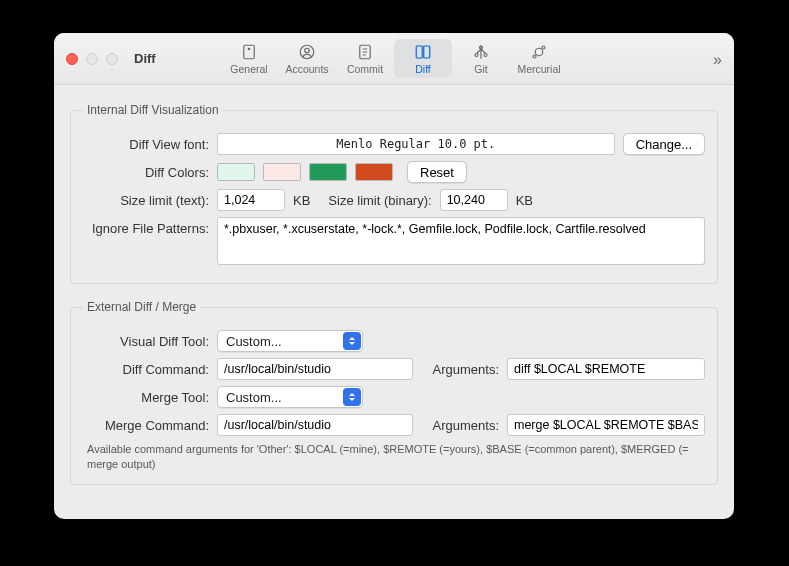  I want to click on tab-label: General, so click(248, 69).